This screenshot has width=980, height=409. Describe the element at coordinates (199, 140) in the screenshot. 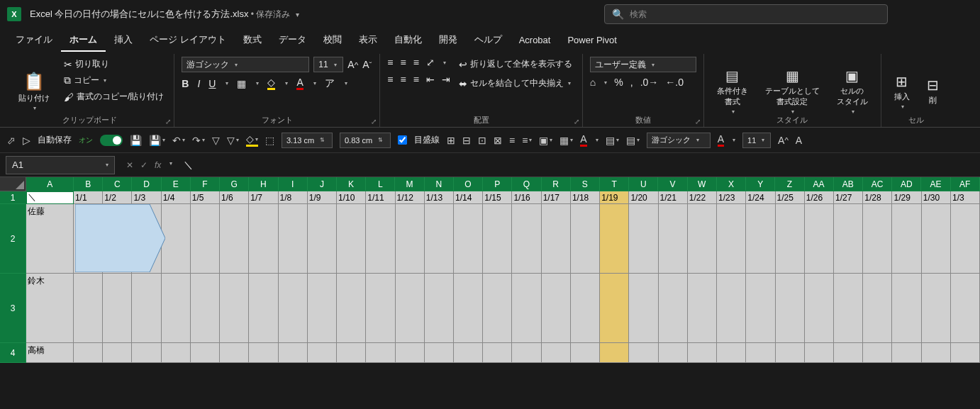

I see `redo-icon: ↷▾` at that location.